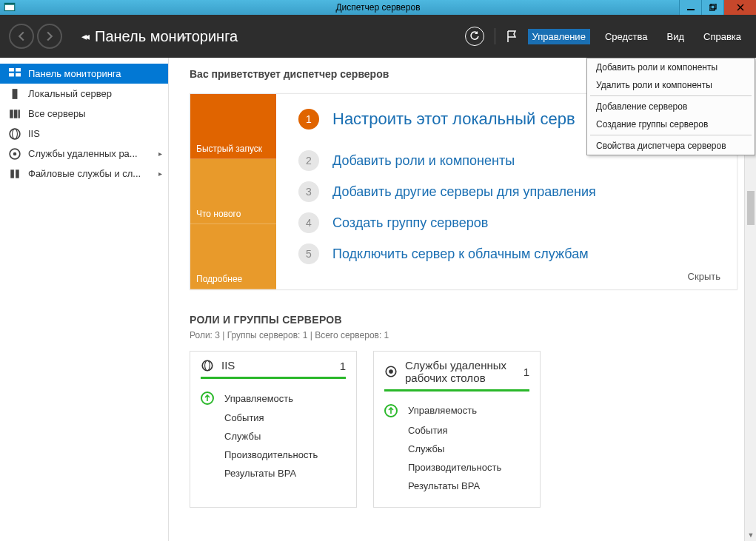 The image size is (756, 541). Describe the element at coordinates (712, 7) in the screenshot. I see `restore-button` at that location.